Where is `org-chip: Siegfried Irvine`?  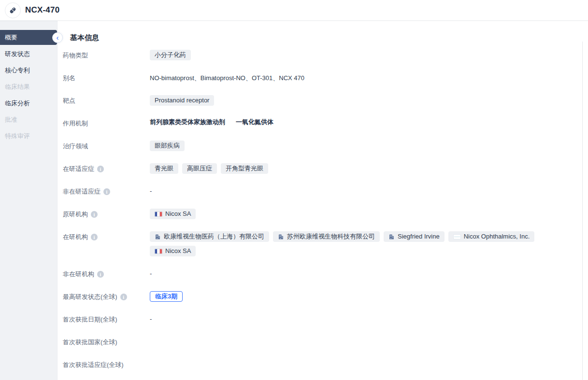 org-chip: Siegfried Irvine is located at coordinates (414, 237).